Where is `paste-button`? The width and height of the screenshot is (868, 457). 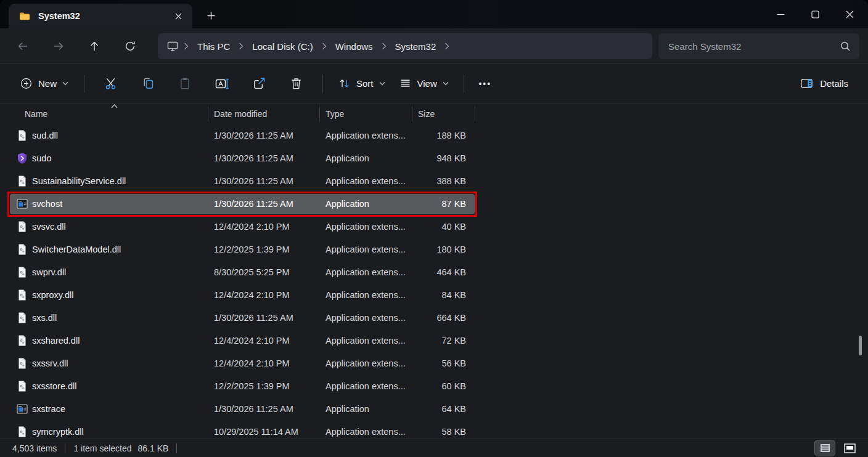 paste-button is located at coordinates (185, 84).